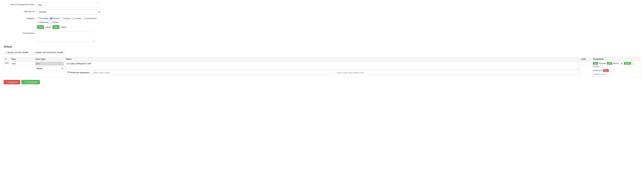 The height and width of the screenshot is (171, 644). What do you see at coordinates (48, 27) in the screenshot?
I see `activer-label: Activer` at bounding box center [48, 27].